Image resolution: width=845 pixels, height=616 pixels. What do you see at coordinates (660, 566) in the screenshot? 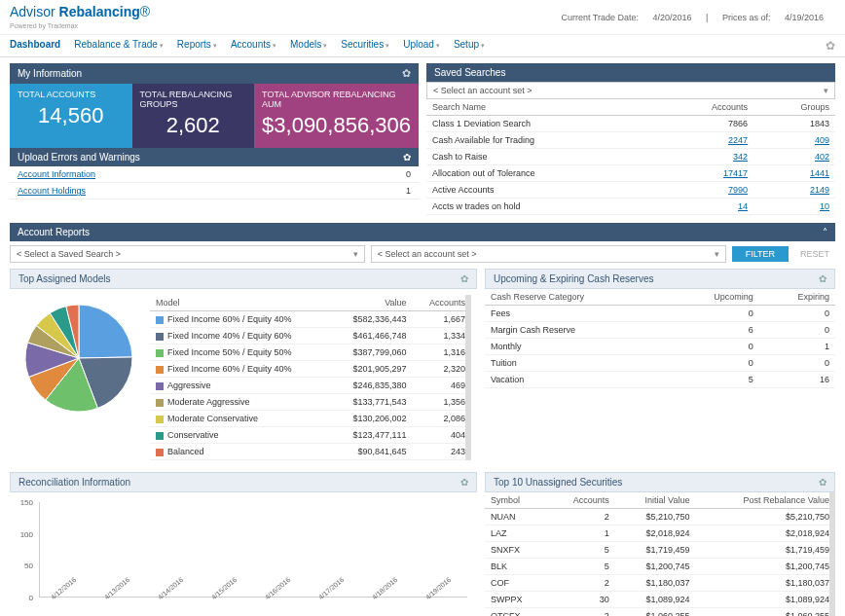
I see `table-row: BLK5$1,200,745$1,200,745` at bounding box center [660, 566].